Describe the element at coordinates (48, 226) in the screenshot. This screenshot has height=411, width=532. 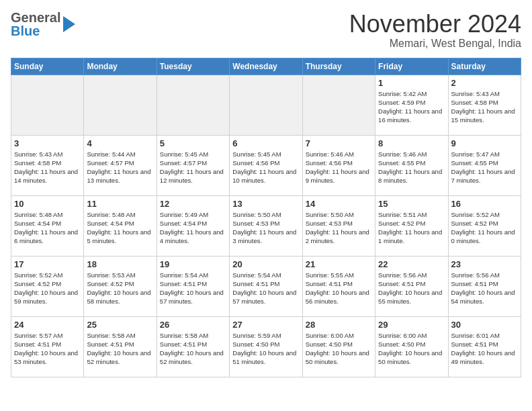
I see `calendar-day-cell: 10Sunrise: 5:48 AM Sunset: 4:54 PM Dayli…` at that location.